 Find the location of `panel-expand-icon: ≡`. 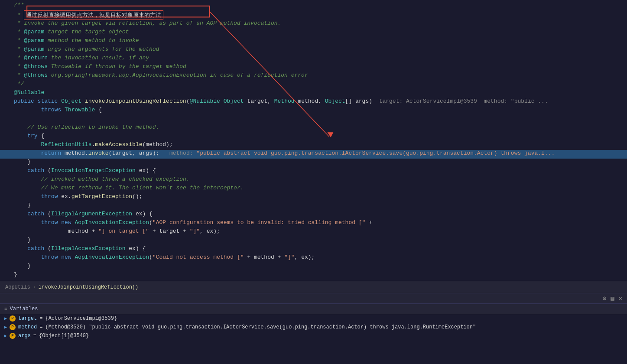

panel-expand-icon: ≡ is located at coordinates (6, 309).